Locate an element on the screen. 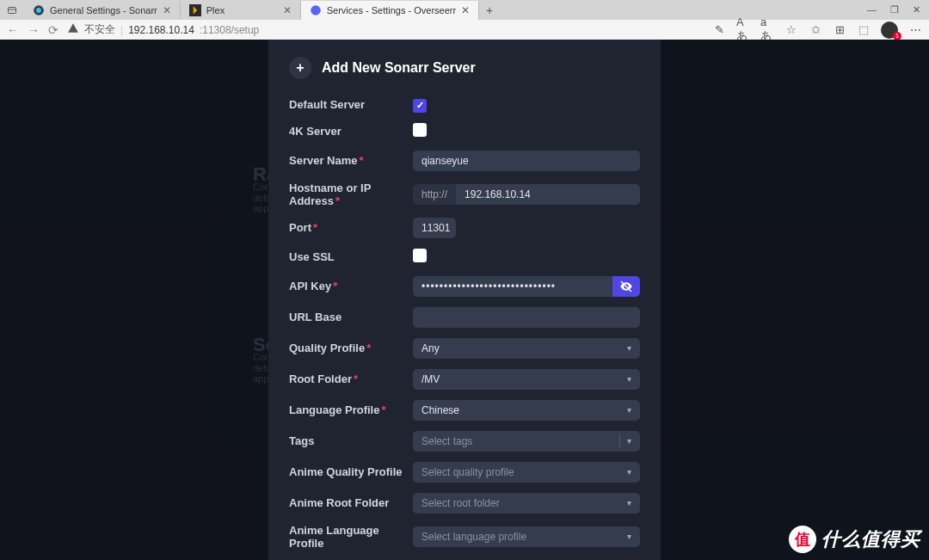 The height and width of the screenshot is (560, 929). tab-sonarr: General Settings - Sonarr ✕ is located at coordinates (102, 10).